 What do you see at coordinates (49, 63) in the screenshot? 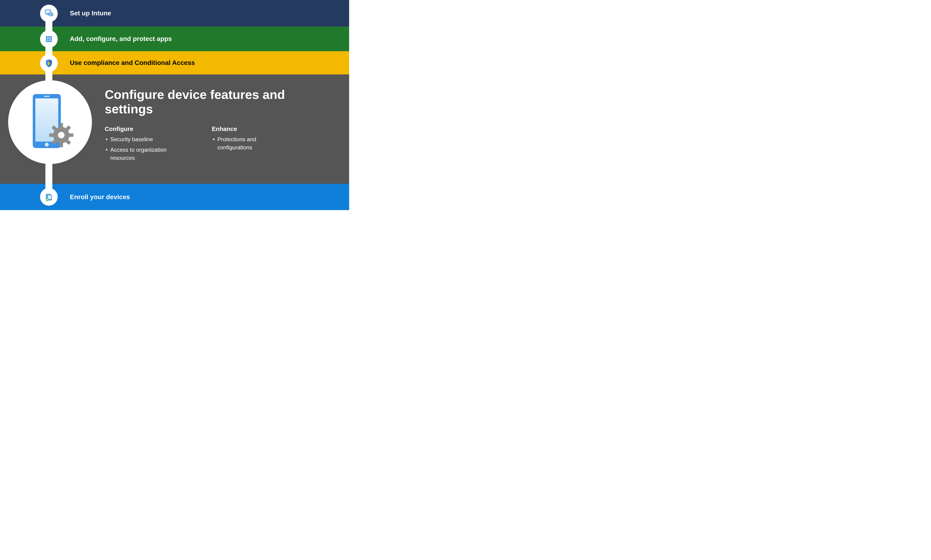
I see `shield-lock-icon` at bounding box center [49, 63].